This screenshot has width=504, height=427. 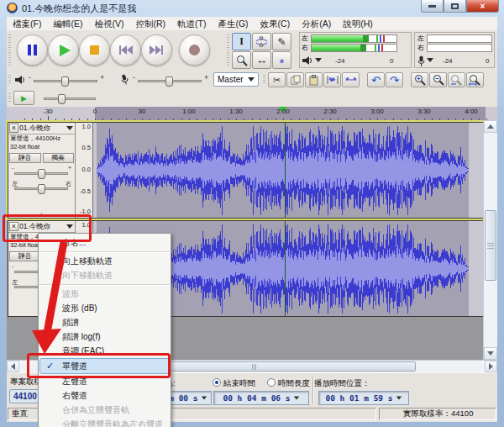 I want to click on vertical-scrollbar, so click(x=491, y=240).